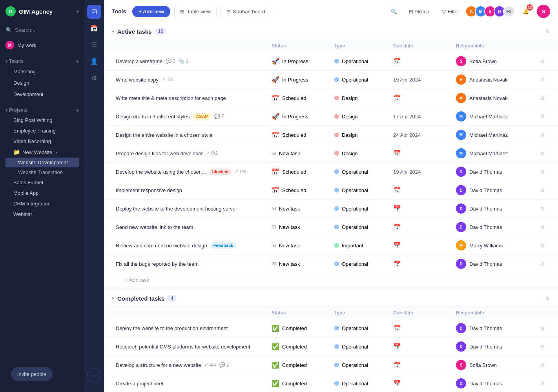 This screenshot has height=392, width=558. Describe the element at coordinates (42, 193) in the screenshot. I see `sidebar-item-mobile-app: Mobile App` at that location.